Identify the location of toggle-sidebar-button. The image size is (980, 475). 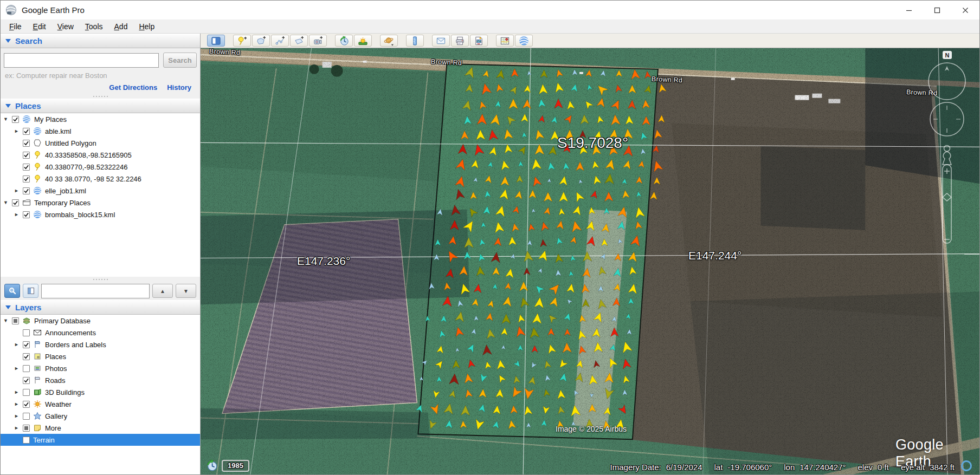
(216, 41).